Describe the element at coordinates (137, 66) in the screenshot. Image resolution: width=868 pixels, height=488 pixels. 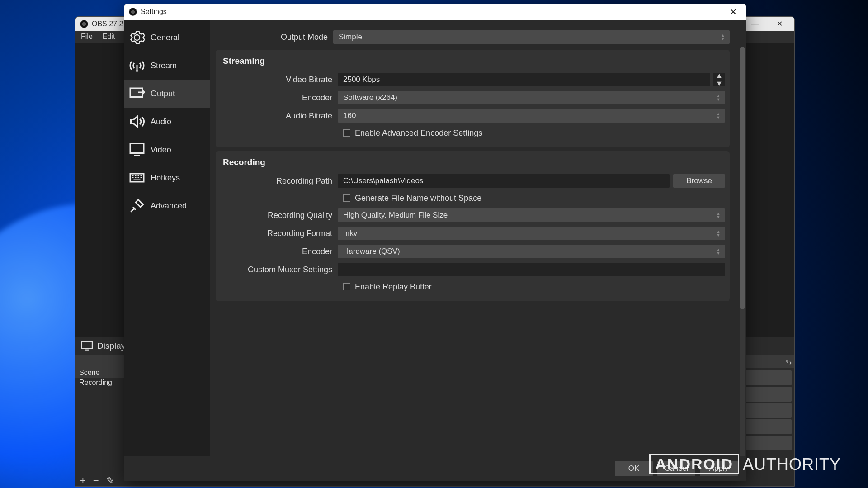
I see `antenna-icon` at that location.